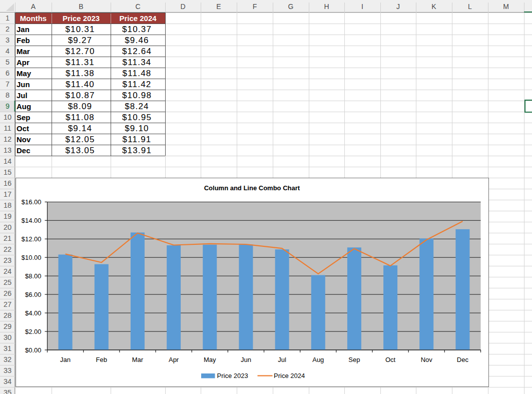 Image resolution: width=532 pixels, height=394 pixels. What do you see at coordinates (8, 183) in the screenshot?
I see `svg-text: 16` at bounding box center [8, 183].